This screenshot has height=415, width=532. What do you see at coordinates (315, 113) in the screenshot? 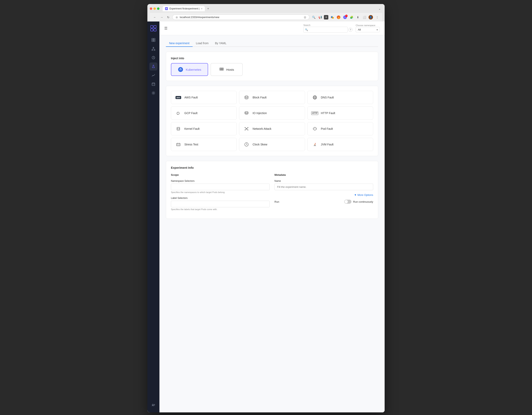
I see `http-icon: HTTP` at bounding box center [315, 113].